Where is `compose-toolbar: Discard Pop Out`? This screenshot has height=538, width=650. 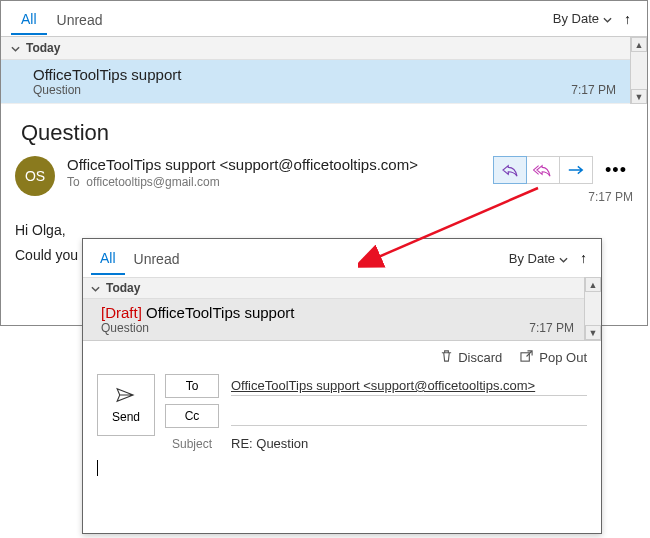 compose-toolbar: Discard Pop Out is located at coordinates (342, 358).